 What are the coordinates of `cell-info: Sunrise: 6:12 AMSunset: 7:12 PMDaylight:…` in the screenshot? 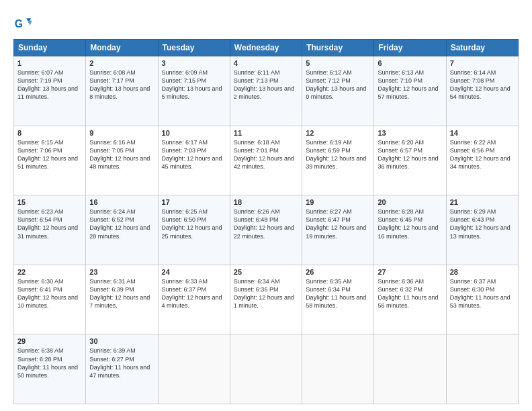 It's located at (336, 85).